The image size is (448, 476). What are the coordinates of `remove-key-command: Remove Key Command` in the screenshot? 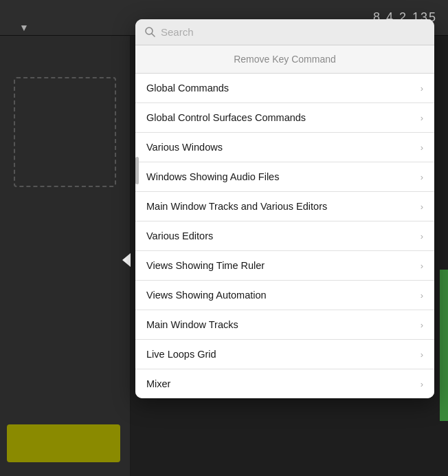 It's located at (284, 59).